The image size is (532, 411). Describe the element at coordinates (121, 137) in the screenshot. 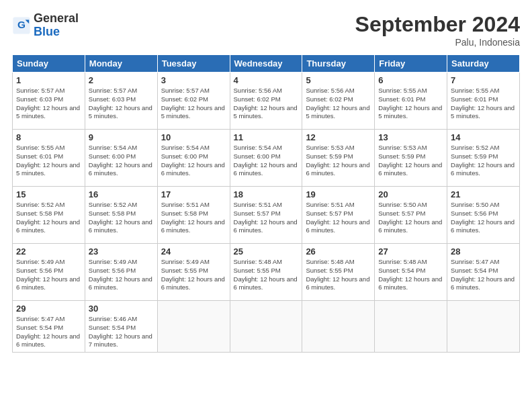

I see `day-number: 9` at that location.